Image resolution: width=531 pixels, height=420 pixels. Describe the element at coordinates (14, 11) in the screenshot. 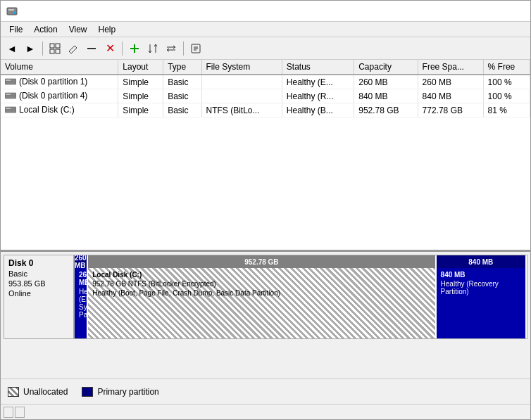

I see `title-left` at that location.